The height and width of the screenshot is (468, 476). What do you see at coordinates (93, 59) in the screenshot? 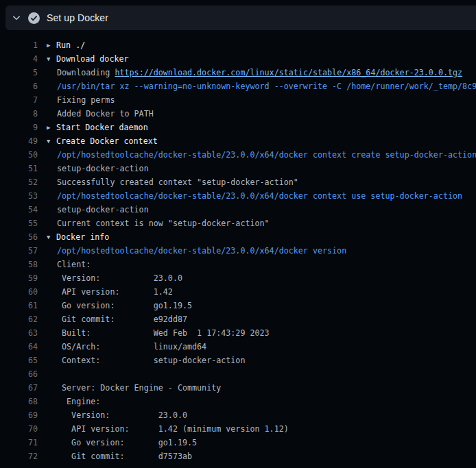
I see `group-title: Download docker` at bounding box center [93, 59].